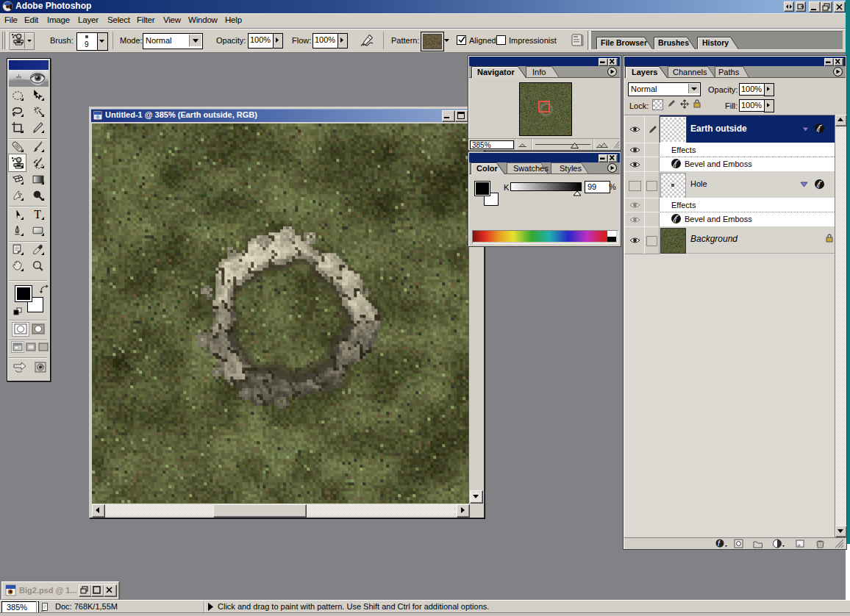  What do you see at coordinates (729, 72) in the screenshot?
I see `svg-text: Paths` at bounding box center [729, 72].